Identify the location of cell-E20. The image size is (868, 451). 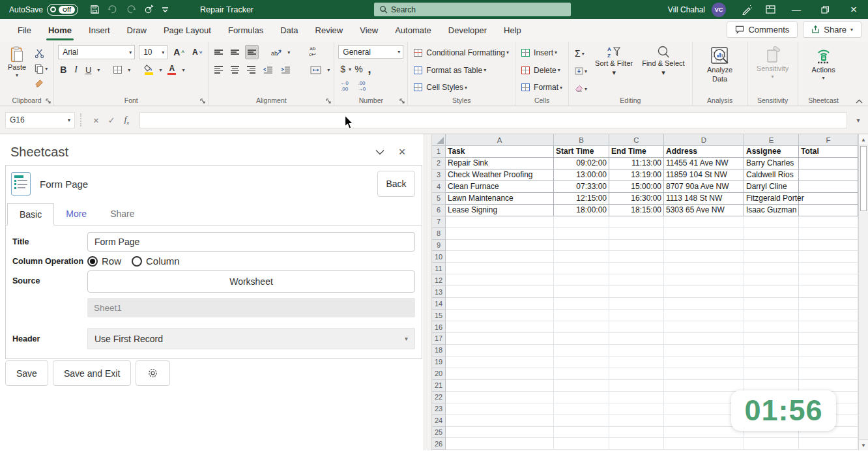
(772, 374).